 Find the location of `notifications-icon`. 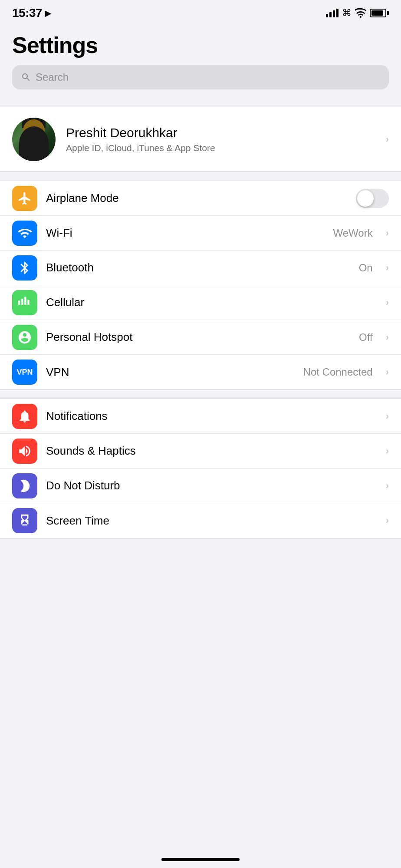

notifications-icon is located at coordinates (25, 416).